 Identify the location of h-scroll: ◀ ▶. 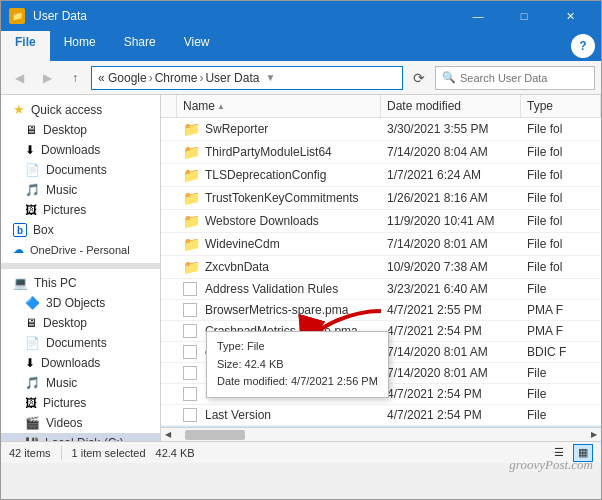
(381, 434).